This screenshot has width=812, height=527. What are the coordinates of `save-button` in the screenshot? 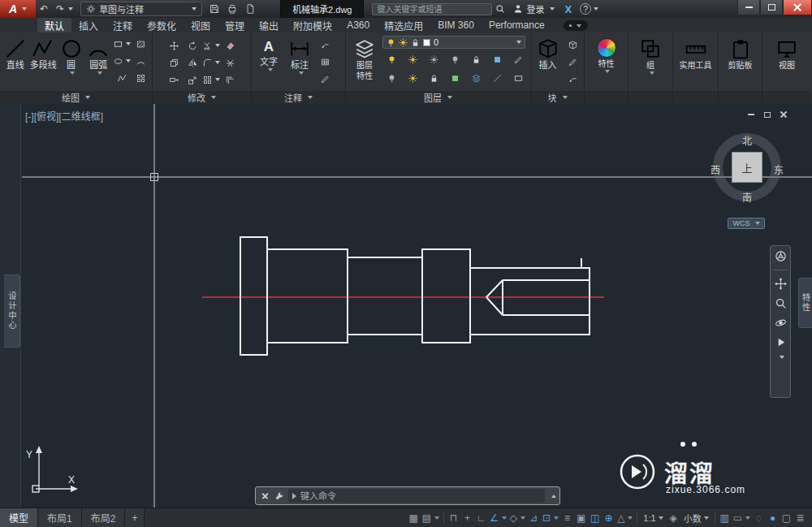 It's located at (214, 9).